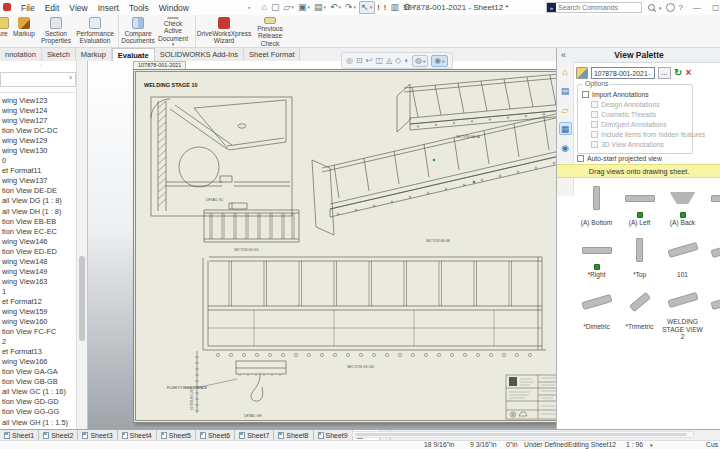  I want to click on tree-item: wing View163, so click(38, 282).